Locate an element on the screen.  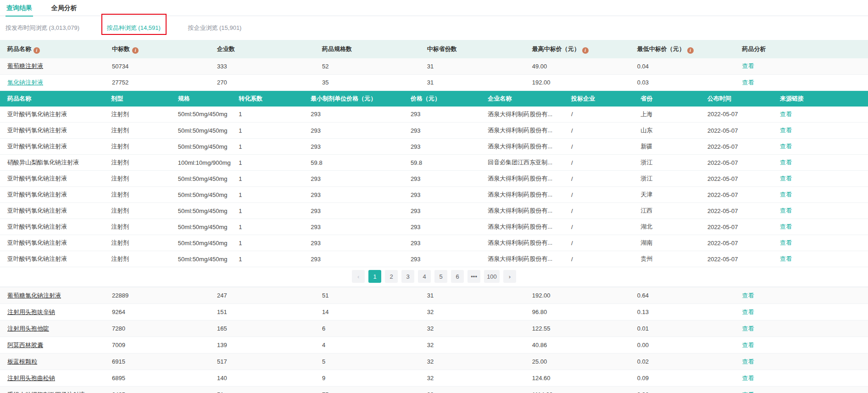
cell-min-price: 0.13 is located at coordinates (690, 312).